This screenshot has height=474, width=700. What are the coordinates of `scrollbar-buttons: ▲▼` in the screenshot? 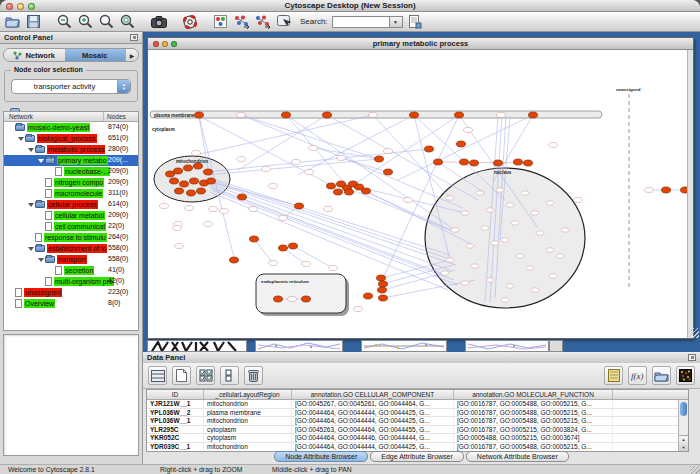 It's located at (684, 443).